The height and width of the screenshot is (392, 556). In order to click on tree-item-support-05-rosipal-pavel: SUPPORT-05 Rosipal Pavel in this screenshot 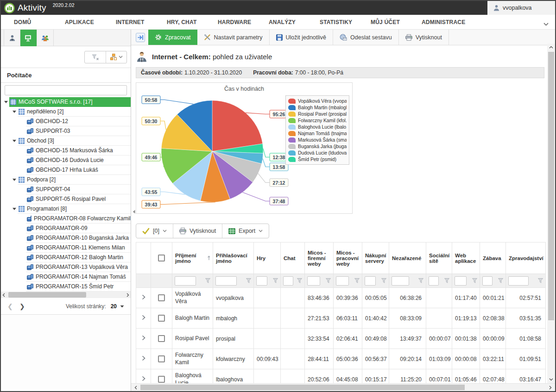, I will do `click(66, 199)`.